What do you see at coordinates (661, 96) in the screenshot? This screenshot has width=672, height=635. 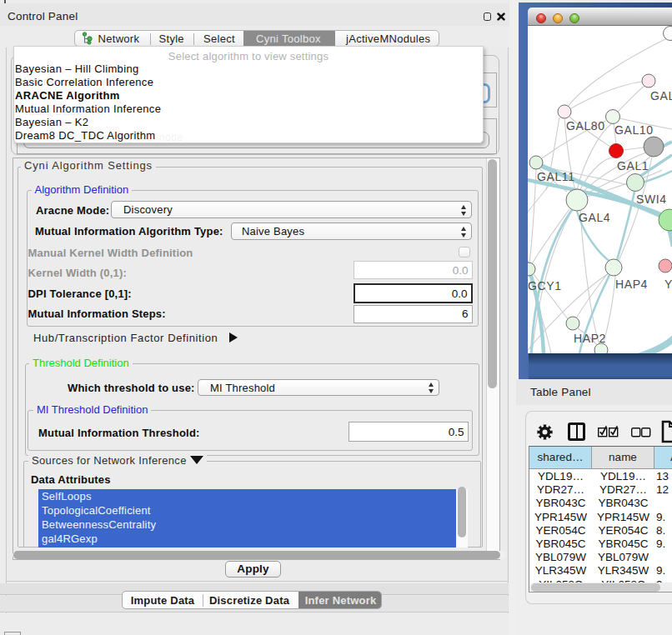 I see `svg-text: GAL2` at bounding box center [661, 96].